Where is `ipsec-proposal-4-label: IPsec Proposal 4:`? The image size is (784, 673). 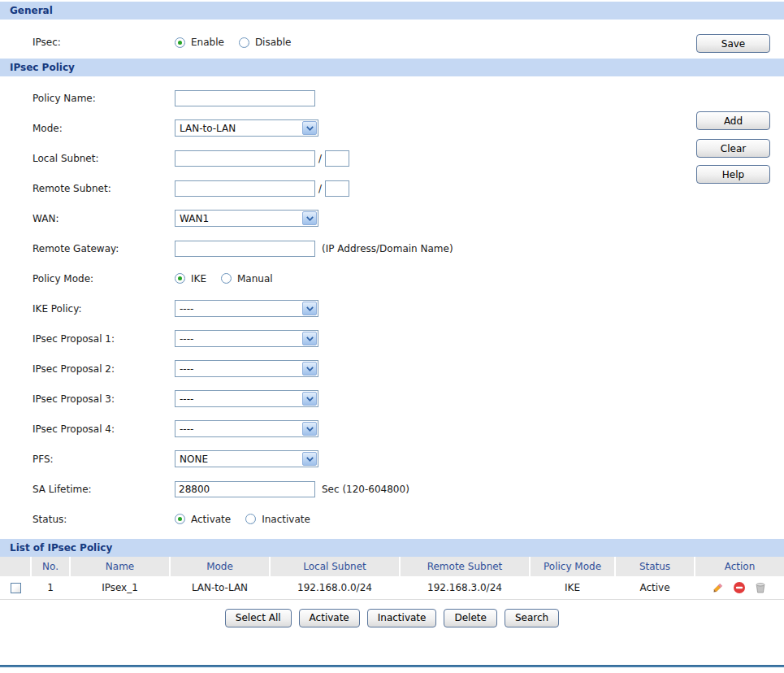 ipsec-proposal-4-label: IPsec Proposal 4: is located at coordinates (104, 429).